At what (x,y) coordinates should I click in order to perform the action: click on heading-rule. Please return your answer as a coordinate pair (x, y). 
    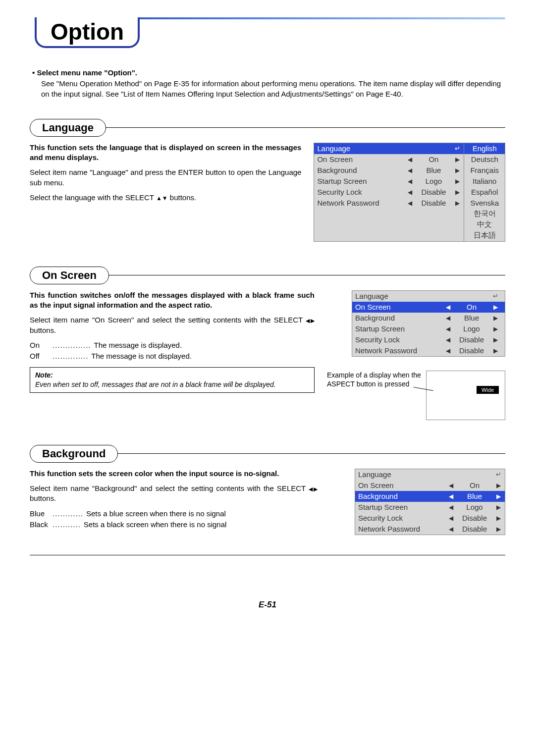
    Looking at the image, I should click on (311, 454).